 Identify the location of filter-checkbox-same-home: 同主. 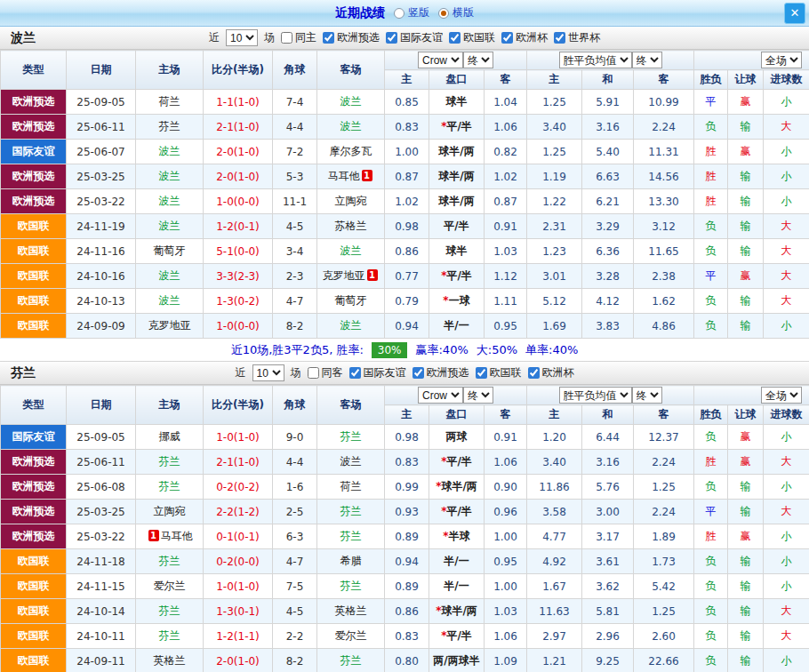
(299, 37).